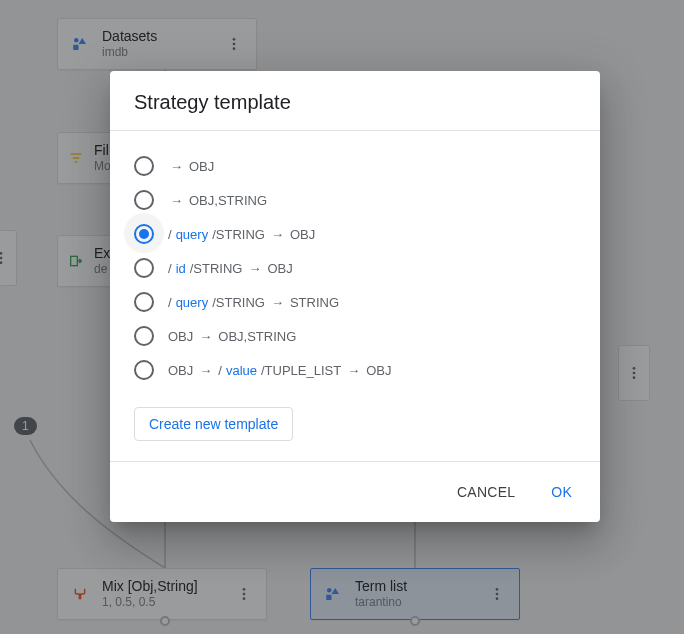  Describe the element at coordinates (355, 200) in the screenshot. I see `strategy-option: →OBJ,STRING` at that location.